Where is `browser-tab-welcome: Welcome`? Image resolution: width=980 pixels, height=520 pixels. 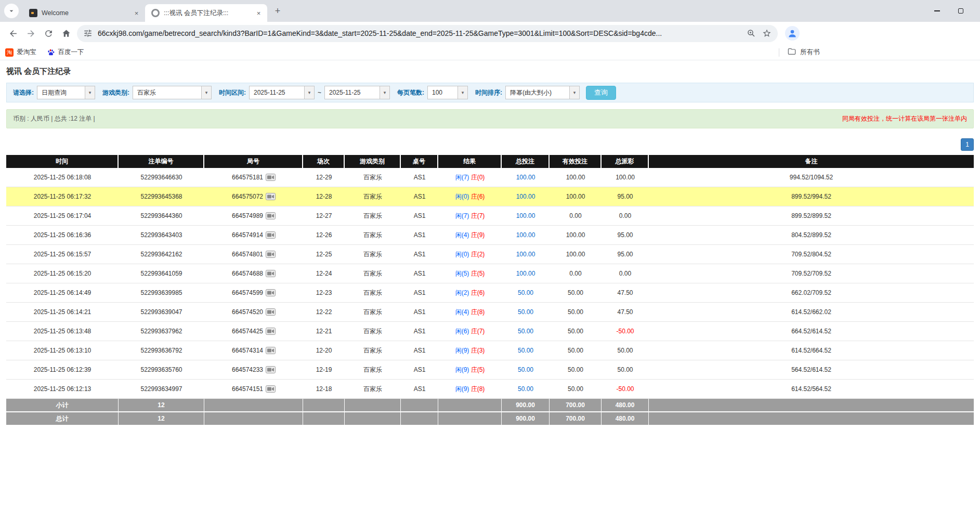
browser-tab-welcome: Welcome is located at coordinates (84, 13).